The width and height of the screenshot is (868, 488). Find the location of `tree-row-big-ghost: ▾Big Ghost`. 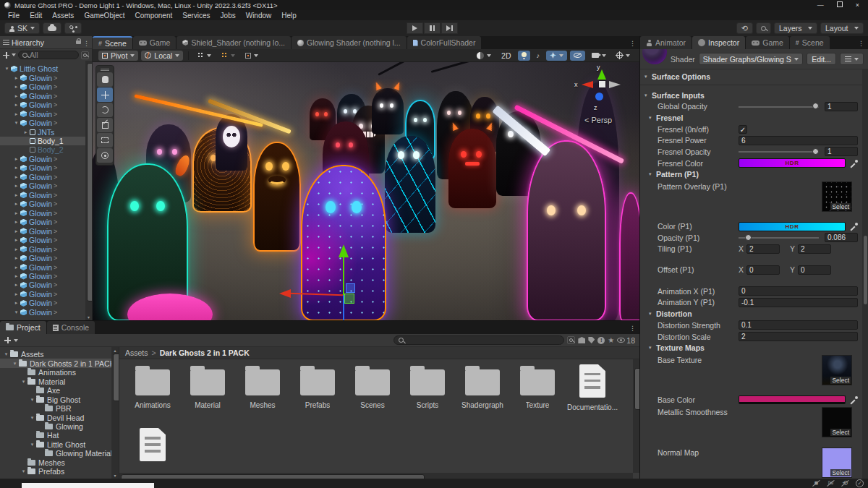

tree-row-big-ghost: ▾Big Ghost is located at coordinates (56, 399).